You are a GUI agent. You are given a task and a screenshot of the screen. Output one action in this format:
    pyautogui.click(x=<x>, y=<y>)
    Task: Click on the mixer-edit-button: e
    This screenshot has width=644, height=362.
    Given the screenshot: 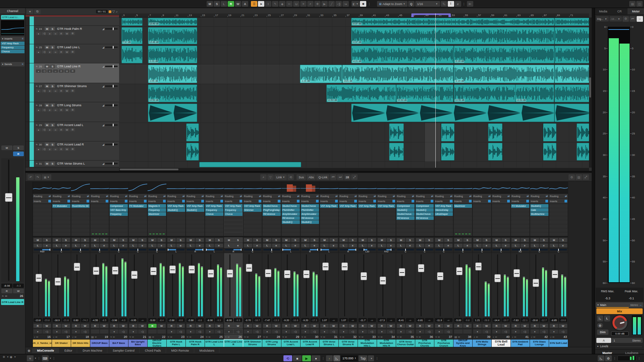 What is the action you would take?
    pyautogui.click(x=104, y=245)
    